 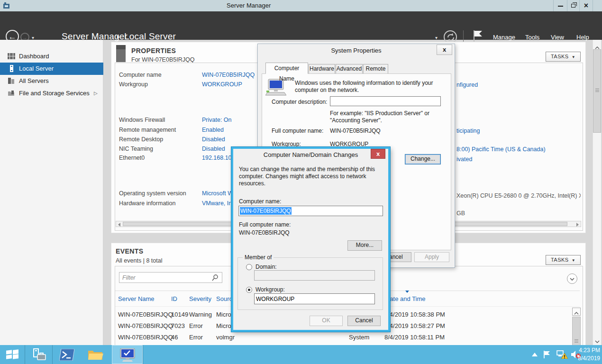 What do you see at coordinates (583, 37) in the screenshot?
I see `menu-help: Help` at bounding box center [583, 37].